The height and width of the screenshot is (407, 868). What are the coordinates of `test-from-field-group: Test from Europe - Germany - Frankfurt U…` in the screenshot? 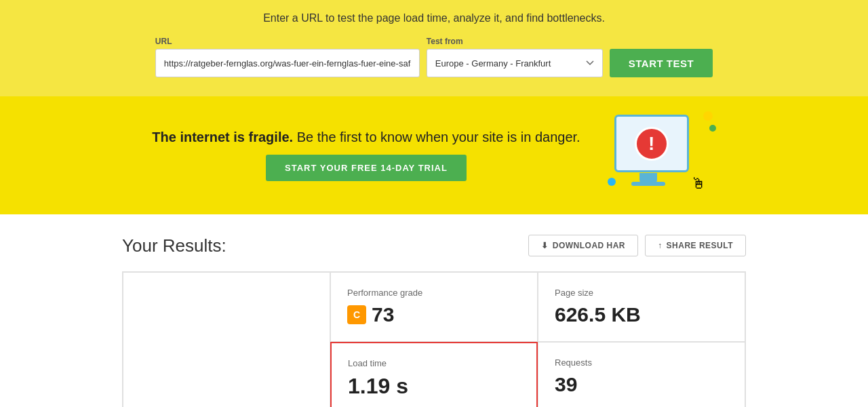 It's located at (515, 57).